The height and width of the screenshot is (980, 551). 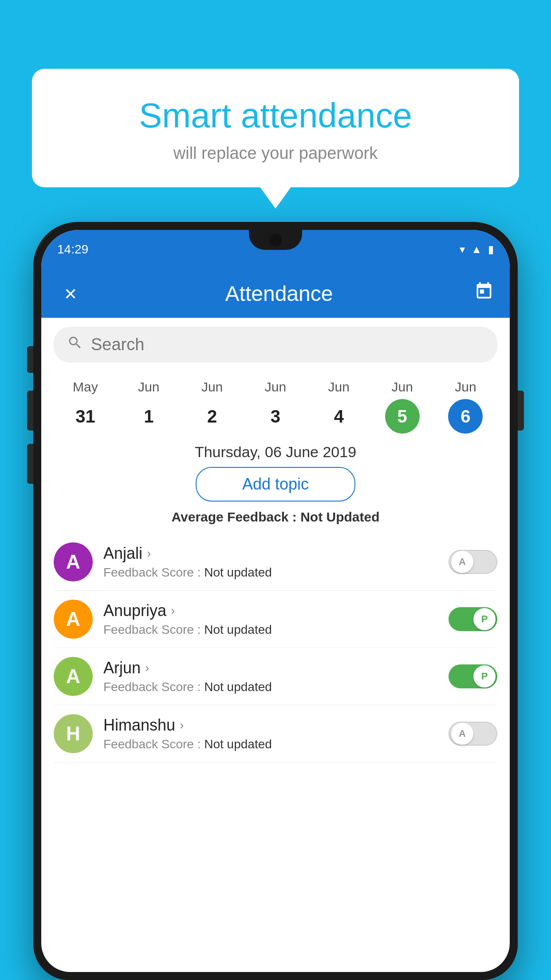 I want to click on status-bar: 14:29 ▾ ▲ ▮, so click(x=276, y=249).